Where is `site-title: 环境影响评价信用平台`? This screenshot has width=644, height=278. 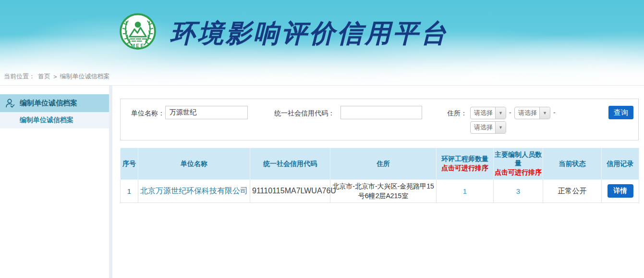 site-title: 环境影响评价信用平台 is located at coordinates (309, 34).